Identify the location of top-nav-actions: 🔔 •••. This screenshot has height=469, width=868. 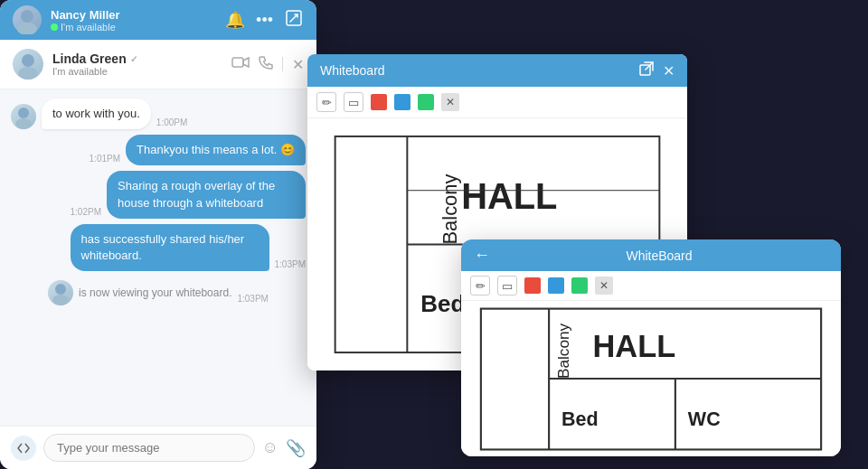
(264, 20).